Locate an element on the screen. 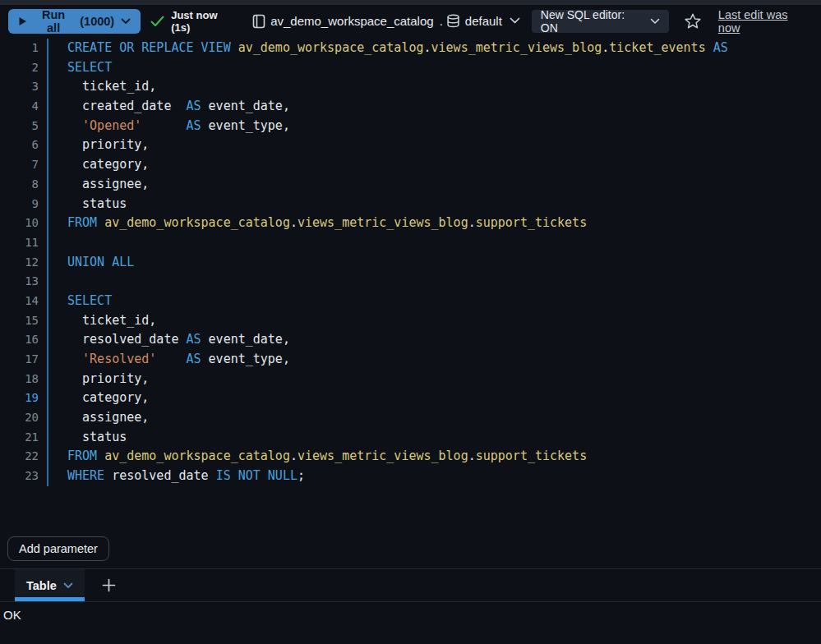 This screenshot has width=821, height=644. line-number: 15 is located at coordinates (20, 321).